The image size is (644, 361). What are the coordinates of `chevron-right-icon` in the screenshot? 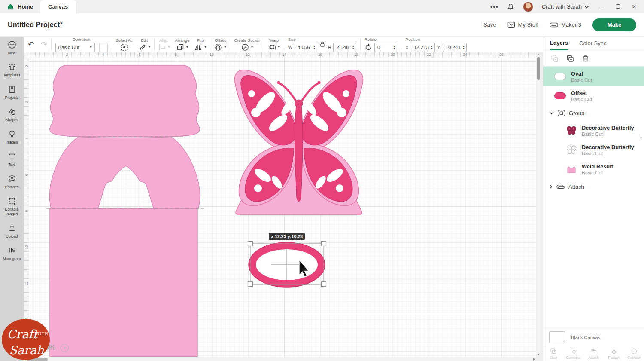 It's located at (551, 187).